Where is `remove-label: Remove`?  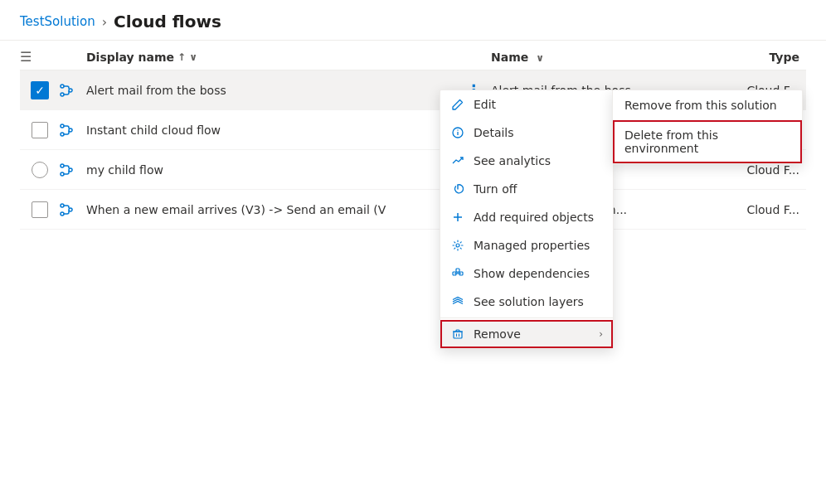 remove-label: Remove is located at coordinates (532, 334).